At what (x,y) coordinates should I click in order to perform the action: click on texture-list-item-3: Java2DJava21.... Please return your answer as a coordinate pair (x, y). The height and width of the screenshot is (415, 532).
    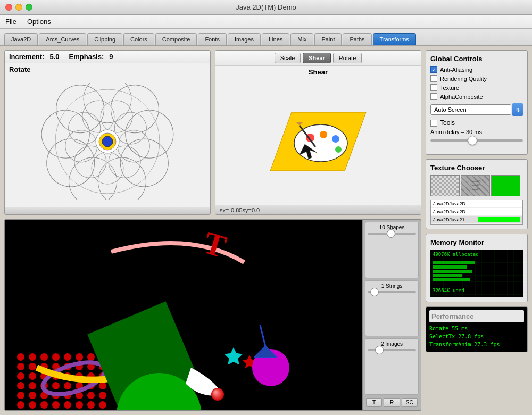
    Looking at the image, I should click on (477, 220).